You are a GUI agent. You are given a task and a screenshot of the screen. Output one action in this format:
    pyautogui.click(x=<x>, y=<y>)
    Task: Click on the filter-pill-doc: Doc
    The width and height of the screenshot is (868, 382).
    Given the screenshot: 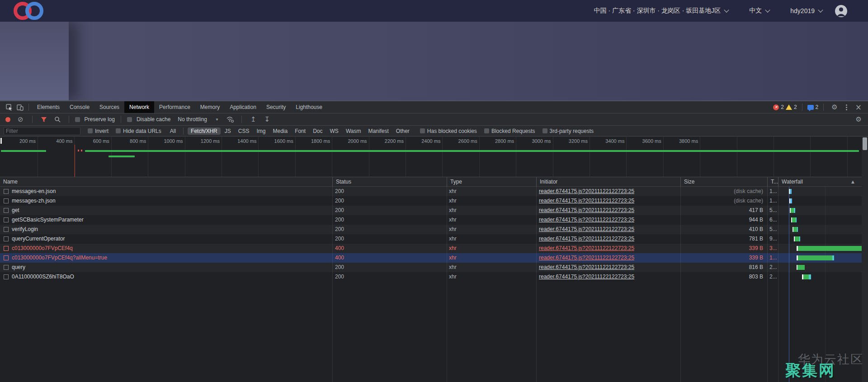 What is the action you would take?
    pyautogui.click(x=317, y=131)
    